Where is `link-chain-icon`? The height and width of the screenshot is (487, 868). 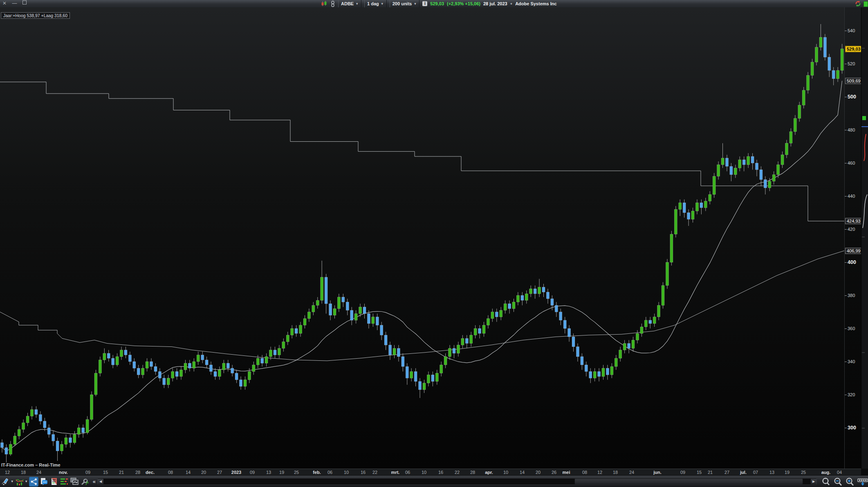
link-chain-icon is located at coordinates (333, 4).